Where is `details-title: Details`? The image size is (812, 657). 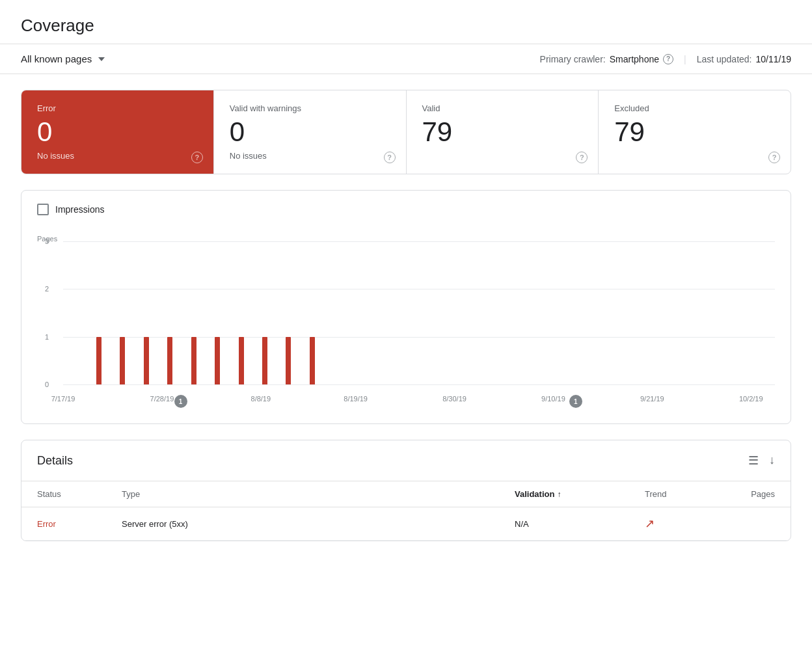
details-title: Details is located at coordinates (55, 461).